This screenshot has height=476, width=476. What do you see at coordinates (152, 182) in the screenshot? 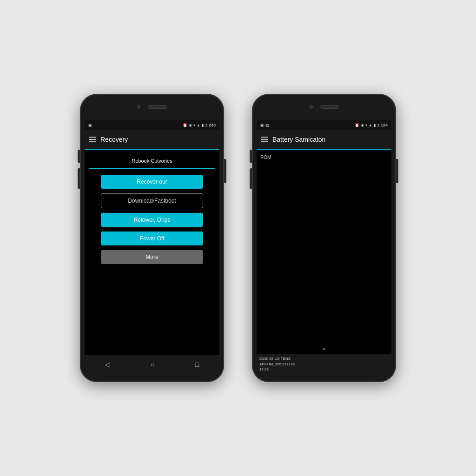
I see `recover-button: Recover our` at bounding box center [152, 182].